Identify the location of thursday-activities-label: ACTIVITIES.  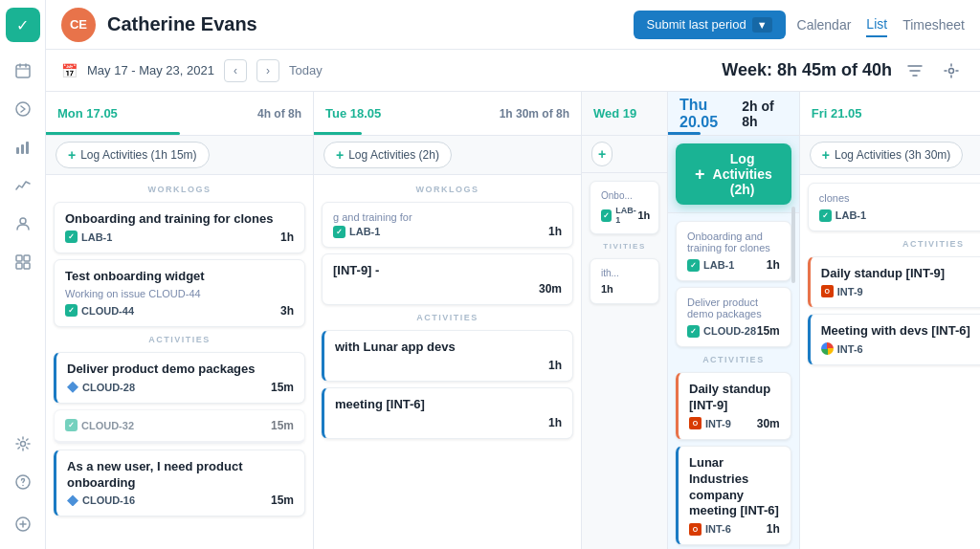
(733, 360).